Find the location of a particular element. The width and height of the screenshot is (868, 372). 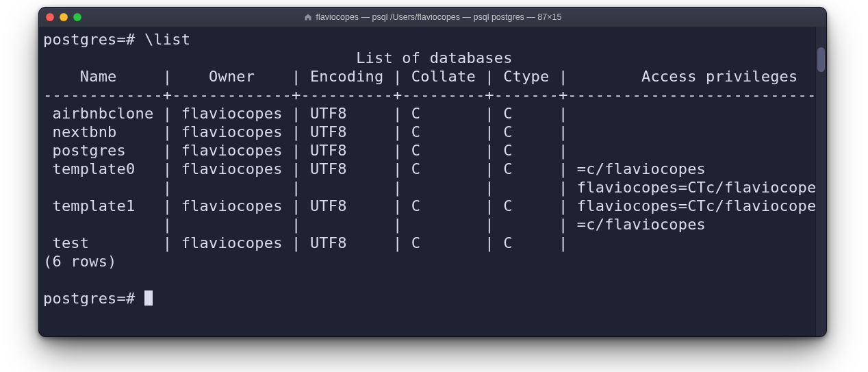

window-title: flaviocopes — psql /Users/flaviocopes — … is located at coordinates (433, 17).